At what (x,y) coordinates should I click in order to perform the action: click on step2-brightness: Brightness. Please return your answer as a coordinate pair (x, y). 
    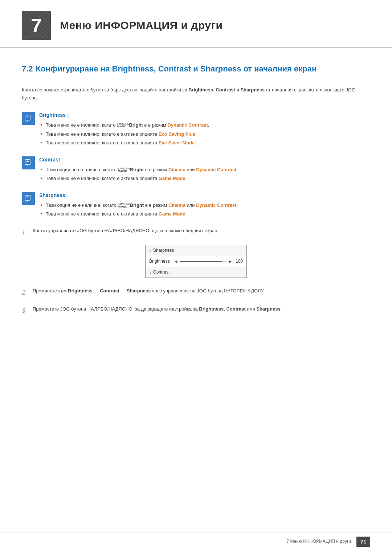
    Looking at the image, I should click on (80, 291).